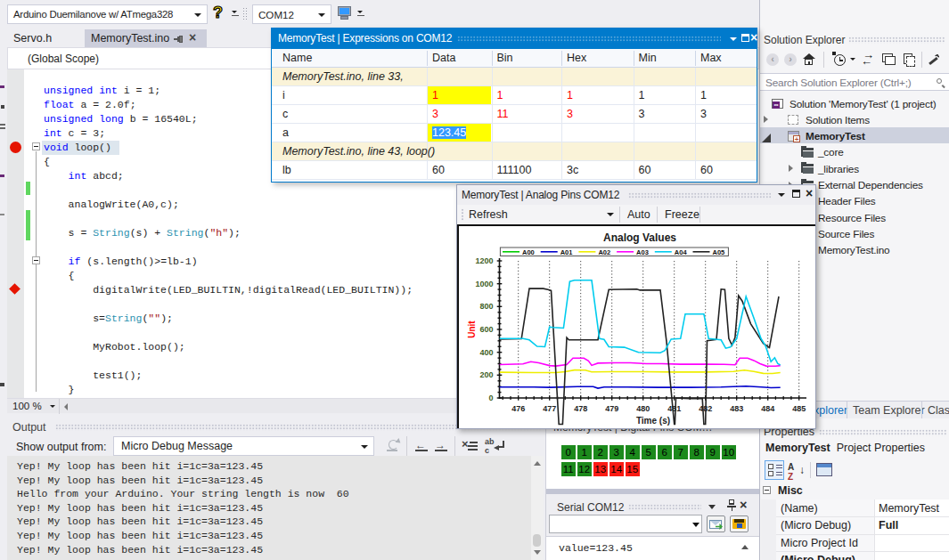 Image resolution: width=949 pixels, height=560 pixels. Describe the element at coordinates (604, 253) in the screenshot. I see `svg-text: A02` at that location.